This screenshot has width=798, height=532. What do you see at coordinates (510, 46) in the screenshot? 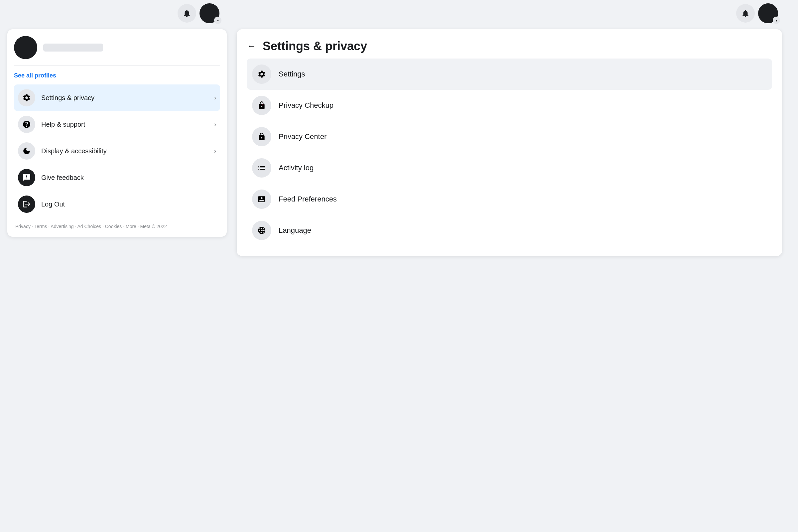
I see `right-panel-header: ← Settings & privacy` at bounding box center [510, 46].